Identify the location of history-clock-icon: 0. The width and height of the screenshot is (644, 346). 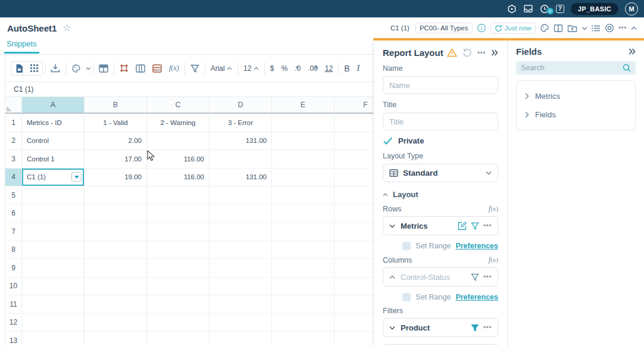
(545, 9).